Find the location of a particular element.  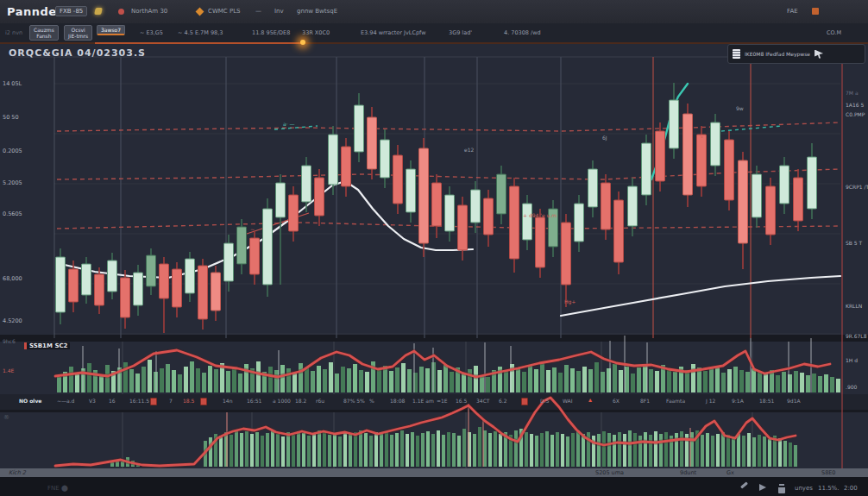

quote-item-6: 11.8 95E/DE8 is located at coordinates (271, 33).